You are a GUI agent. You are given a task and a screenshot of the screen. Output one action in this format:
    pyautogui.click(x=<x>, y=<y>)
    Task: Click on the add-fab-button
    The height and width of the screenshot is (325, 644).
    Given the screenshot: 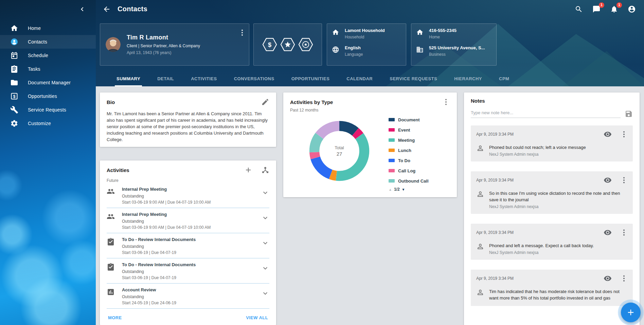 What is the action you would take?
    pyautogui.click(x=631, y=312)
    